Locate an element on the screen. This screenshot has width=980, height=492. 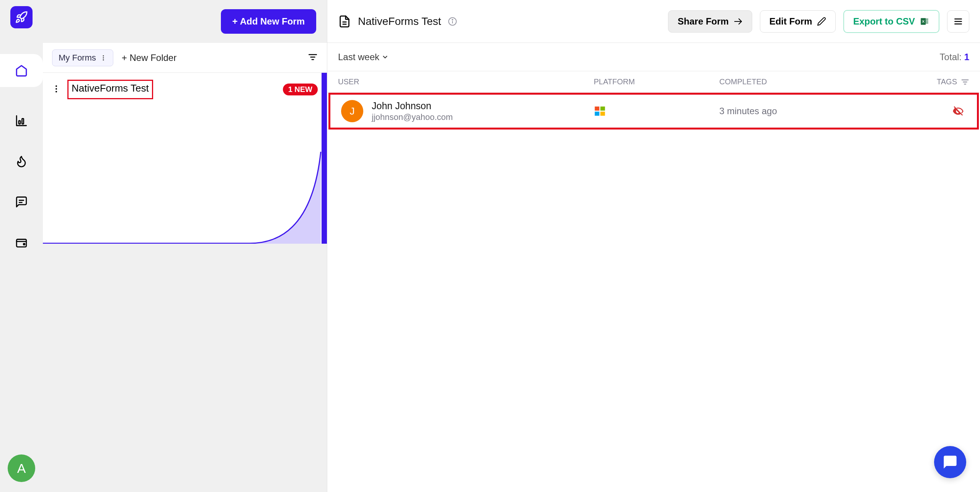
form-item-more is located at coordinates (56, 90).